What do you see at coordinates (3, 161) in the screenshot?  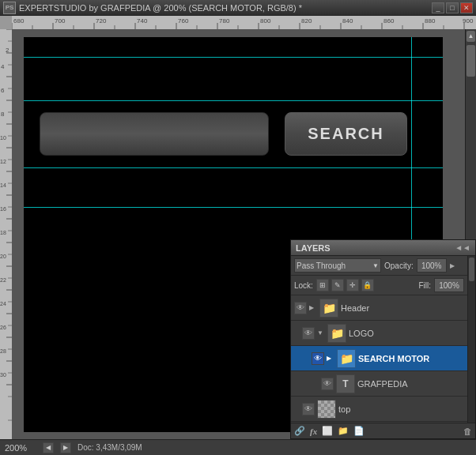 I see `svg-text: 12` at bounding box center [3, 161].